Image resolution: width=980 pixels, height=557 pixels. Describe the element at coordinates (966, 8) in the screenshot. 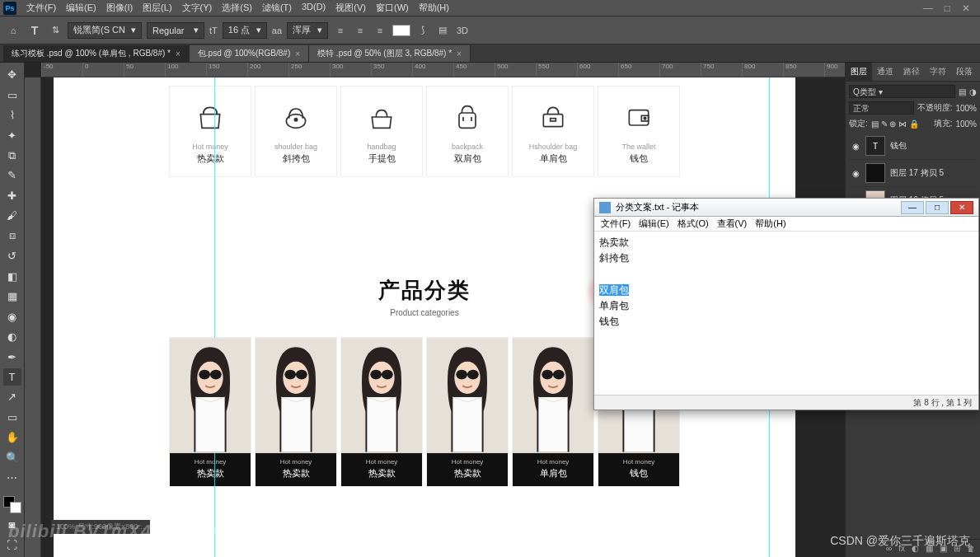

I see `close-button: ✕` at that location.